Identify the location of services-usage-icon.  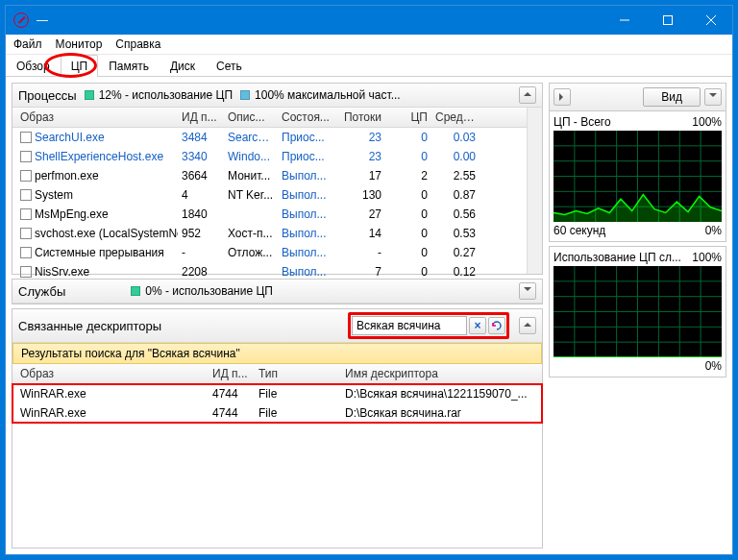
(135, 291).